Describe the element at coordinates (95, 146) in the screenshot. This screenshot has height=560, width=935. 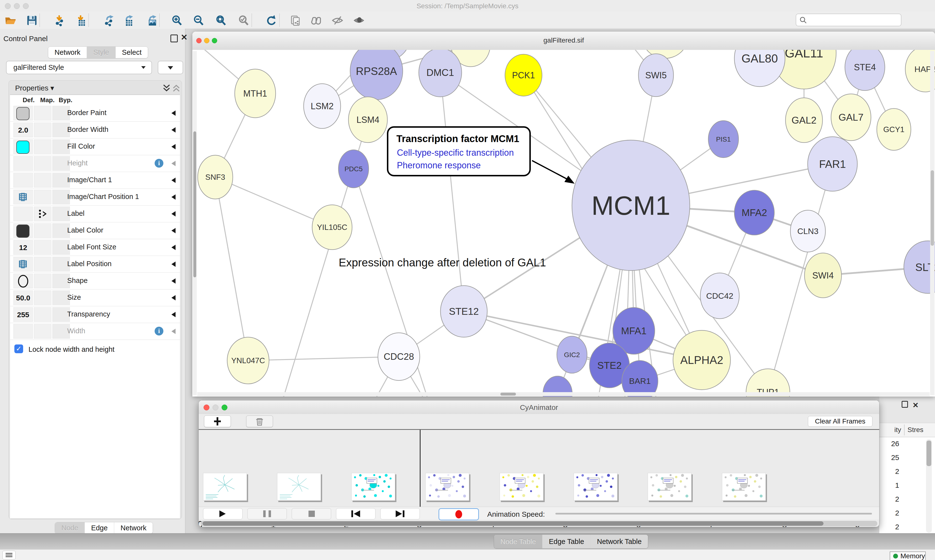
I see `property-row-fill-color: Fill Color` at that location.